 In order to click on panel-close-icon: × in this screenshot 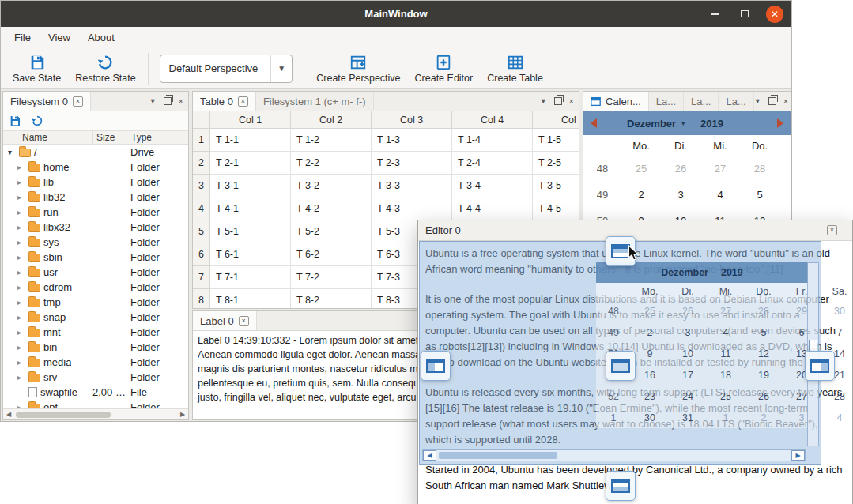, I will do `click(181, 101)`.